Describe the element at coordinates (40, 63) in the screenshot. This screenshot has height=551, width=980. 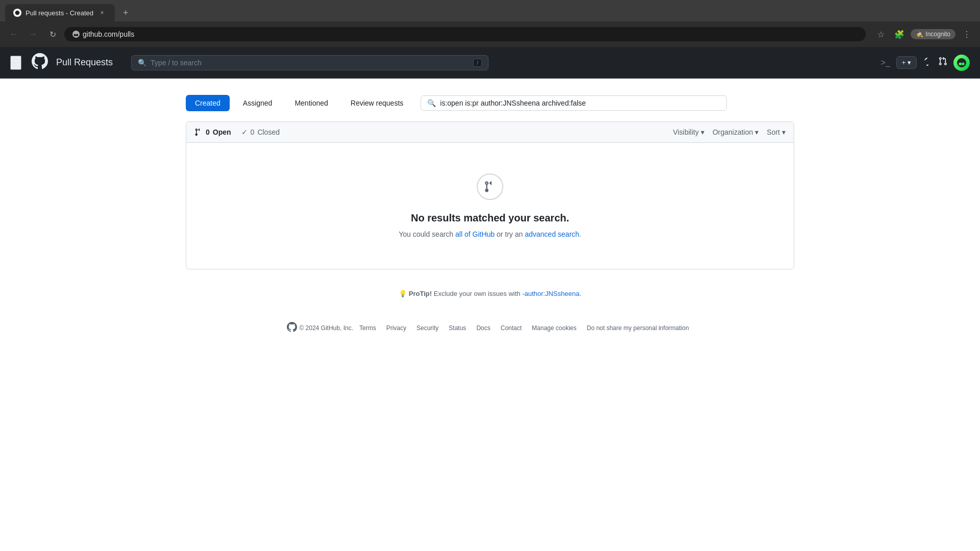
I see `github-logo` at that location.